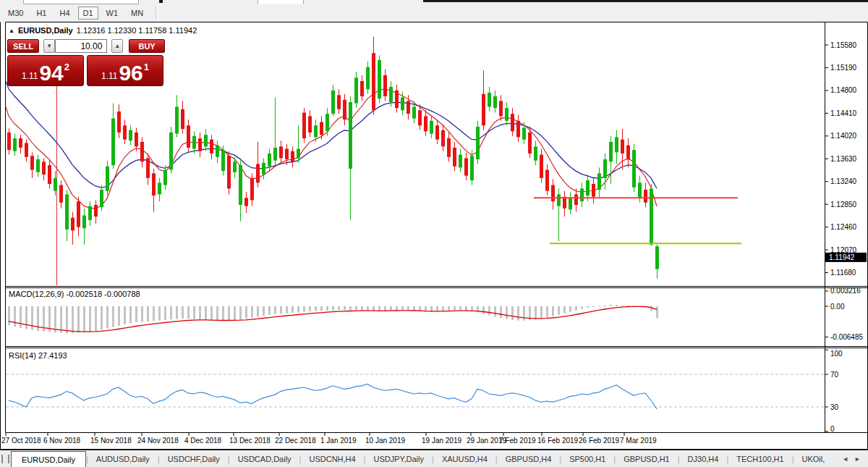 This screenshot has height=467, width=868. Describe the element at coordinates (41, 13) in the screenshot. I see `timeframe-h1-button: H1` at that location.